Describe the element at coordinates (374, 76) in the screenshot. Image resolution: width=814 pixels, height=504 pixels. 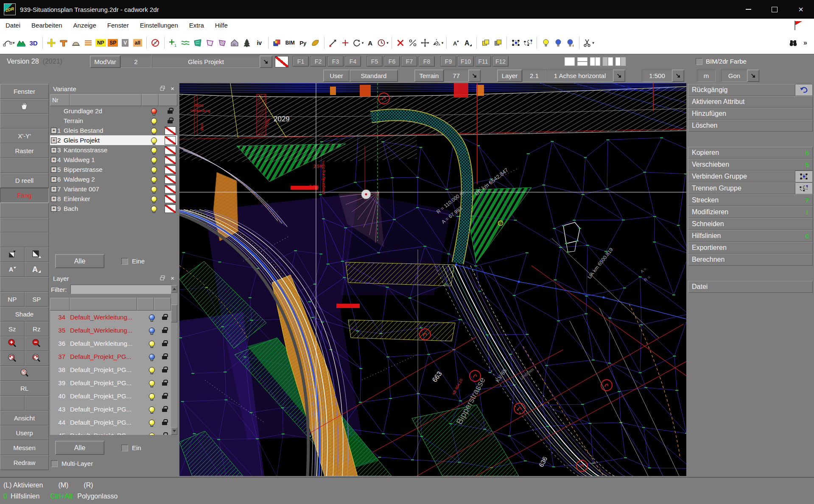
I see `standard-button: Standard` at that location.